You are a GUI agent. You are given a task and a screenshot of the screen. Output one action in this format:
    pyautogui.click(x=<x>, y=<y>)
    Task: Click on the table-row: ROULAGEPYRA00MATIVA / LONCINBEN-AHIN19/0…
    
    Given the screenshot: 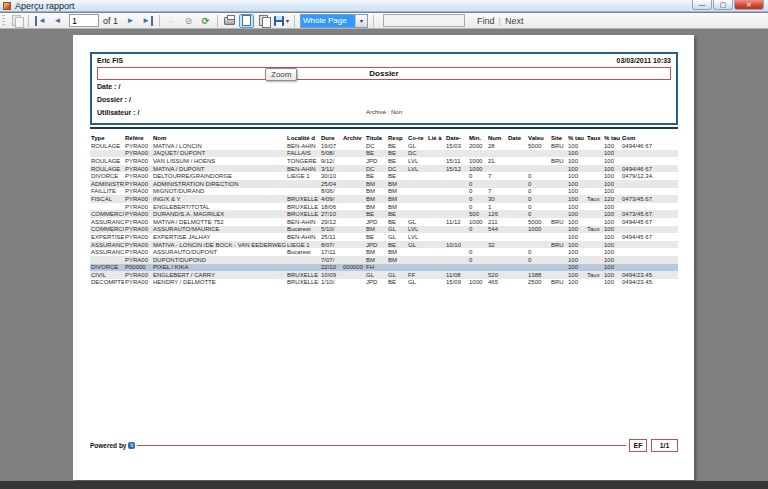 What is the action you would take?
    pyautogui.click(x=384, y=146)
    